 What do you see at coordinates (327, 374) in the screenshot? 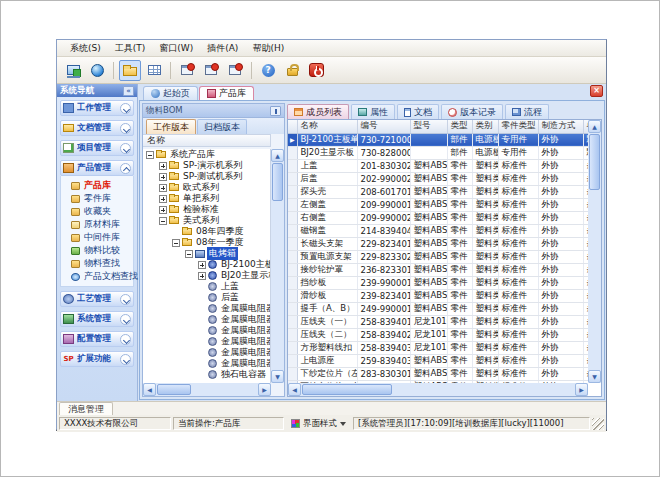
I see `cell-name: 下纱定位片（左）` at bounding box center [327, 374].